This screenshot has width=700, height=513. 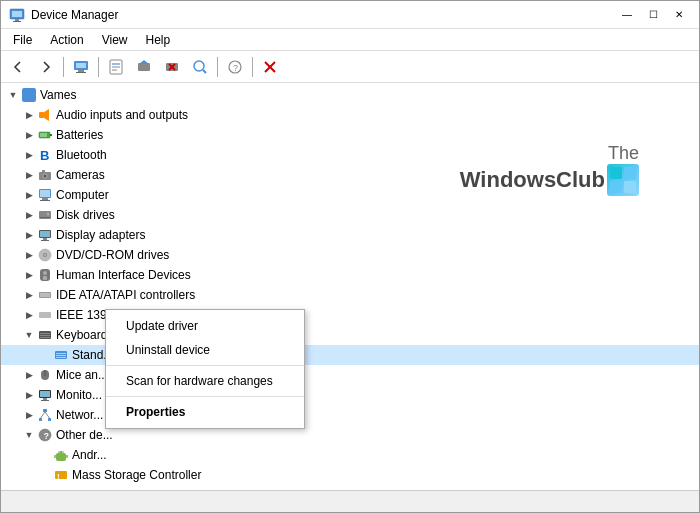 I want to click on watermark: The WindowsClub, so click(x=550, y=170).